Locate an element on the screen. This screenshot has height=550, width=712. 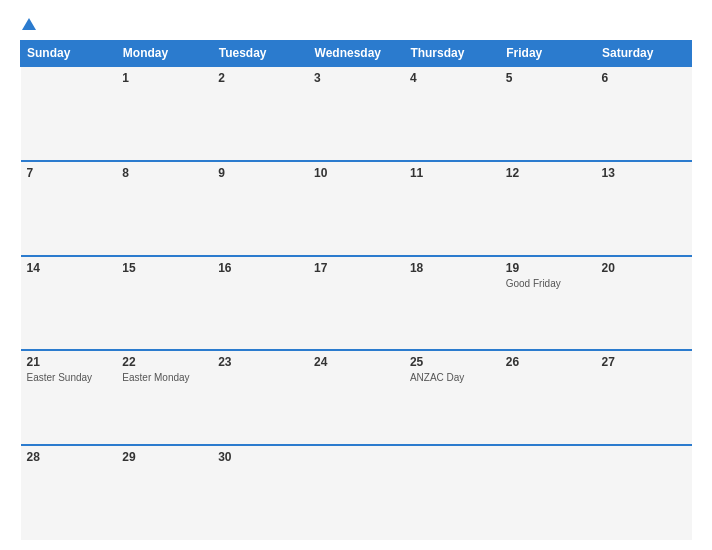
day-number: 17 is located at coordinates (356, 268).